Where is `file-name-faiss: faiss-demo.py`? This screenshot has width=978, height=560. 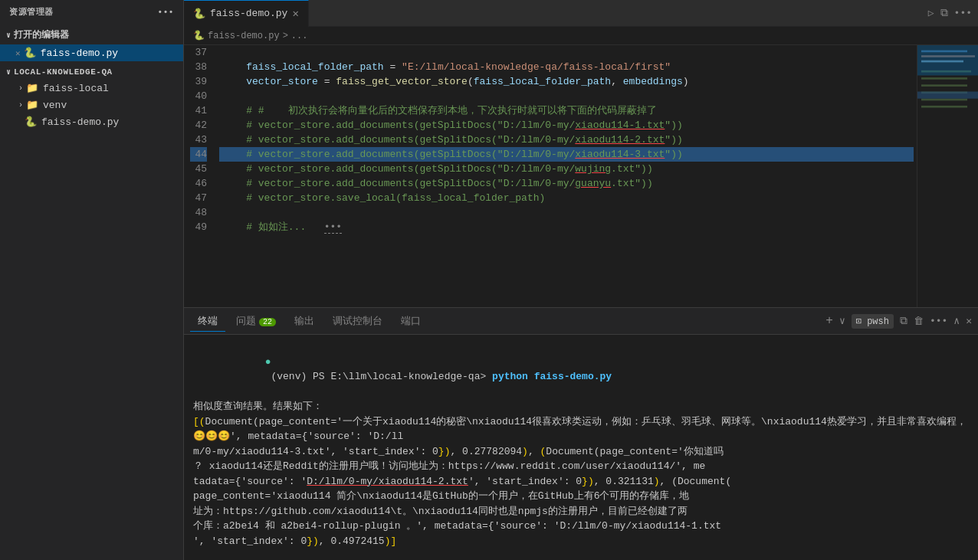
file-name-faiss: faiss-demo.py is located at coordinates (80, 123).